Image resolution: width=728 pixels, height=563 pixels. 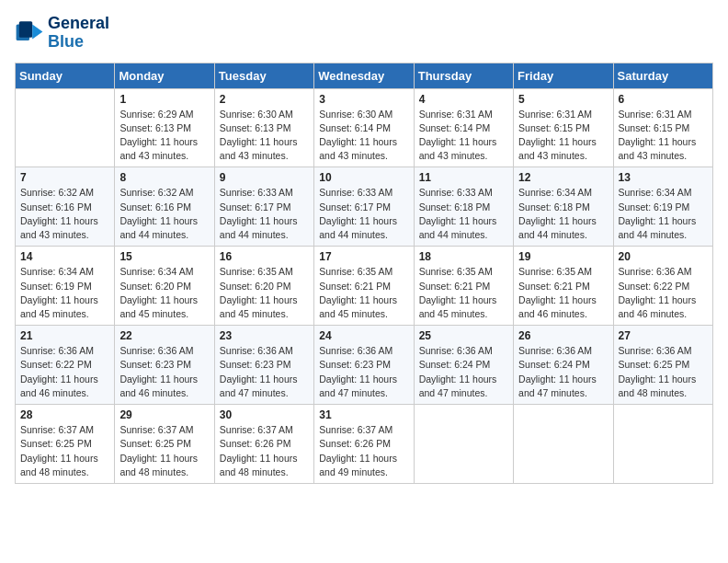 I want to click on day-number: 7, so click(x=64, y=178).